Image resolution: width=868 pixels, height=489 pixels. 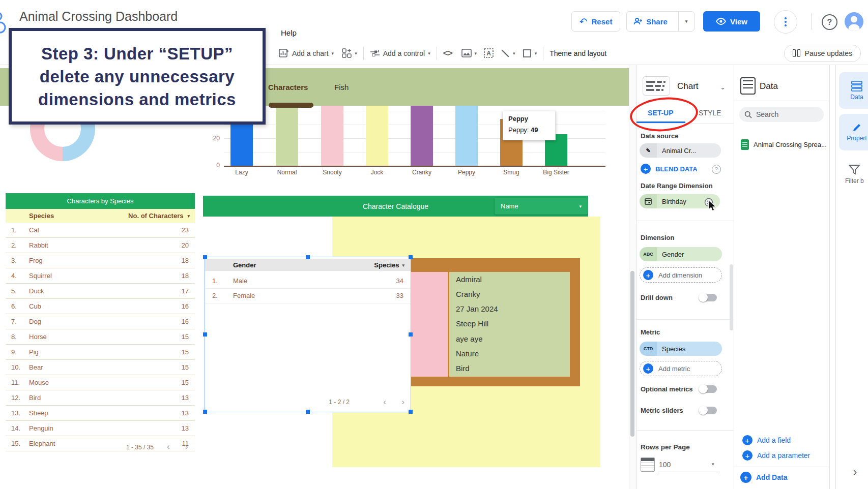 I want to click on table-row: 1.Male34, so click(x=308, y=281).